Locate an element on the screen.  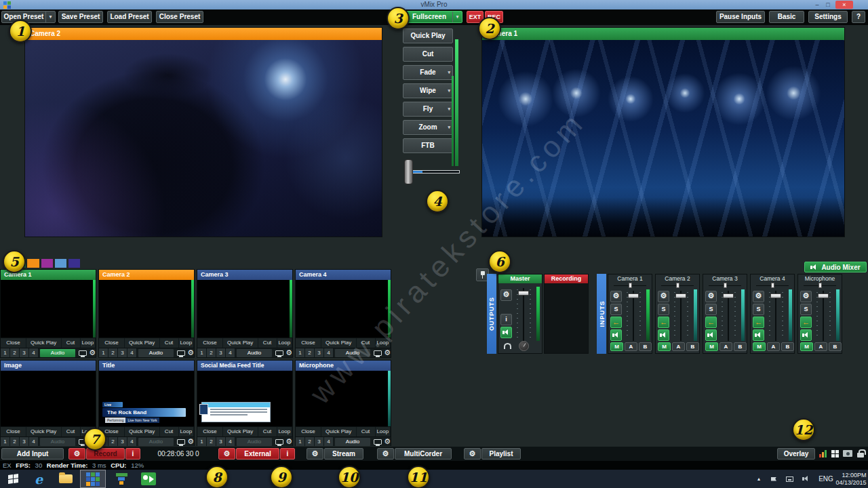
record-settings-button: ⚙ is located at coordinates (77, 454).